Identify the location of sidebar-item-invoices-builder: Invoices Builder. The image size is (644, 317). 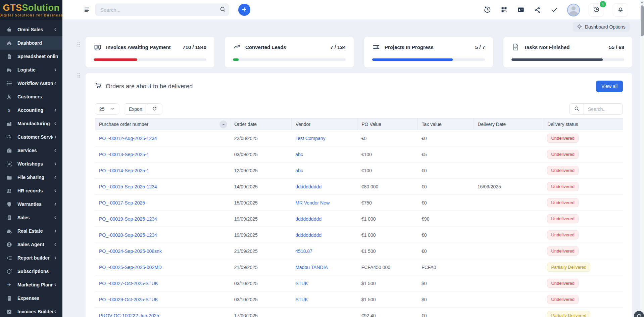
(31, 311).